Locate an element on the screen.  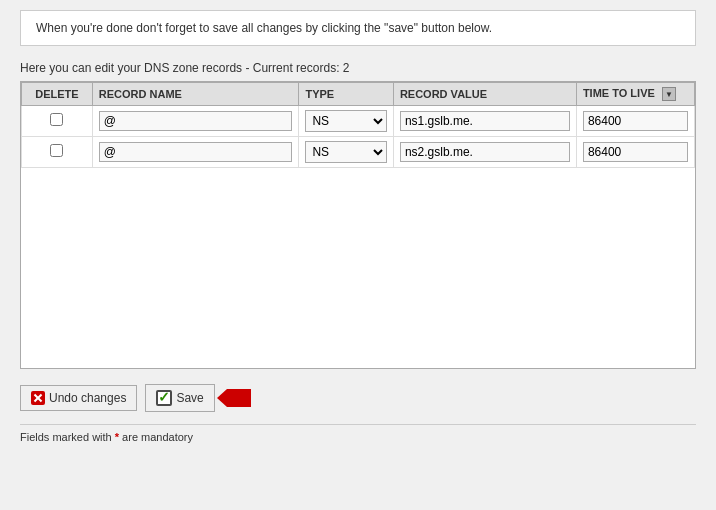
buttons-row: Undo changes Save is located at coordinates (358, 398).